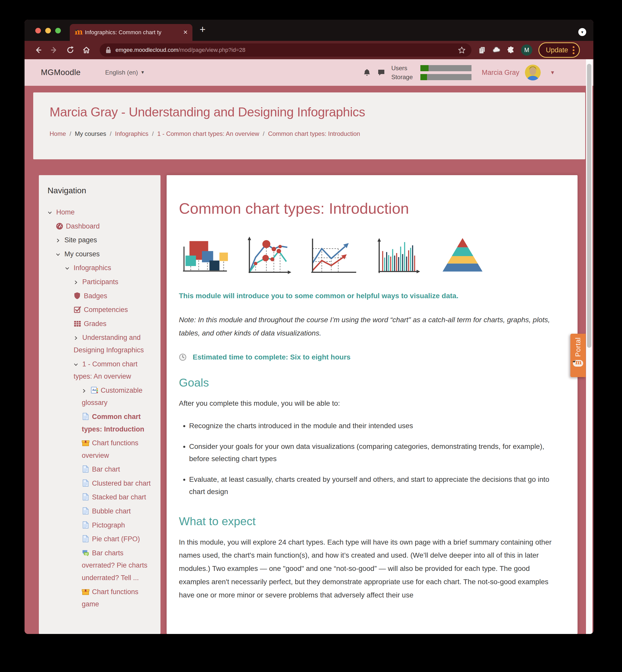 Image resolution: width=622 pixels, height=672 pixels. What do you see at coordinates (511, 50) in the screenshot?
I see `extensions-puzzle-icon` at bounding box center [511, 50].